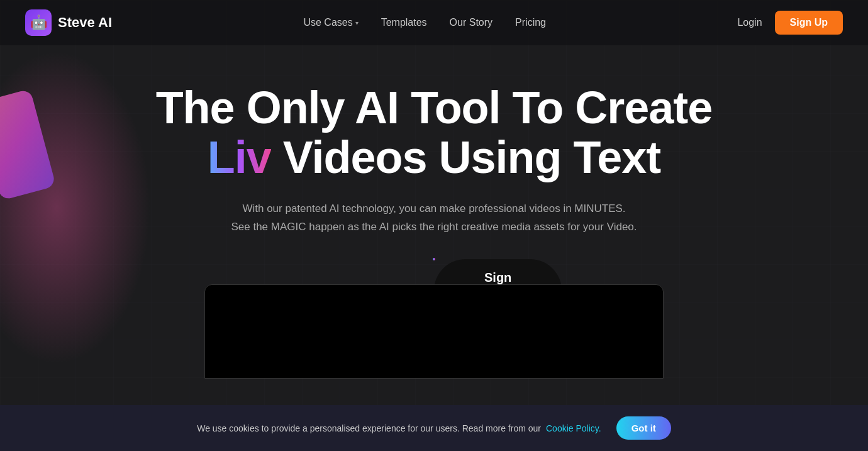 The height and width of the screenshot is (451, 868). What do you see at coordinates (85, 23) in the screenshot?
I see `logo-text: Steve AI` at bounding box center [85, 23].